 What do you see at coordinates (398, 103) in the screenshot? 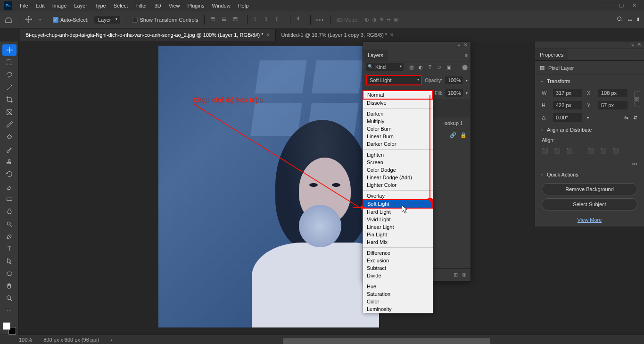
I see `blend-dissolve: Dissolve` at bounding box center [398, 103].